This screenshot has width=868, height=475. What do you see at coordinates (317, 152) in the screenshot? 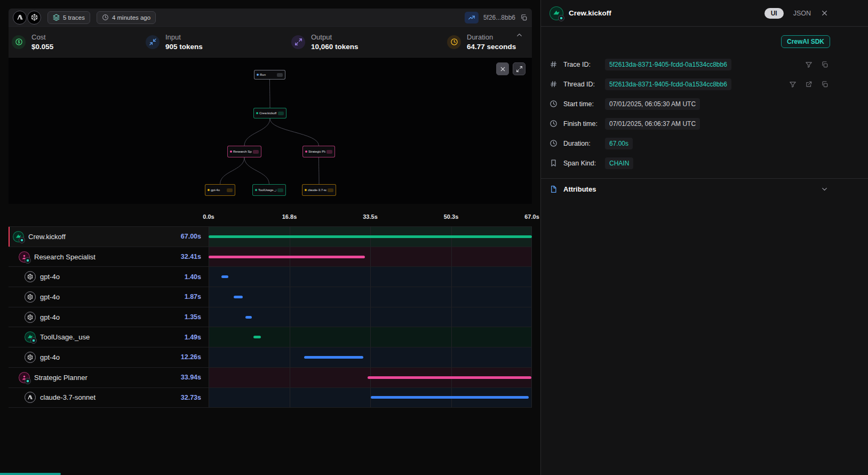
I see `node-label: Strategic Planner` at bounding box center [317, 152].